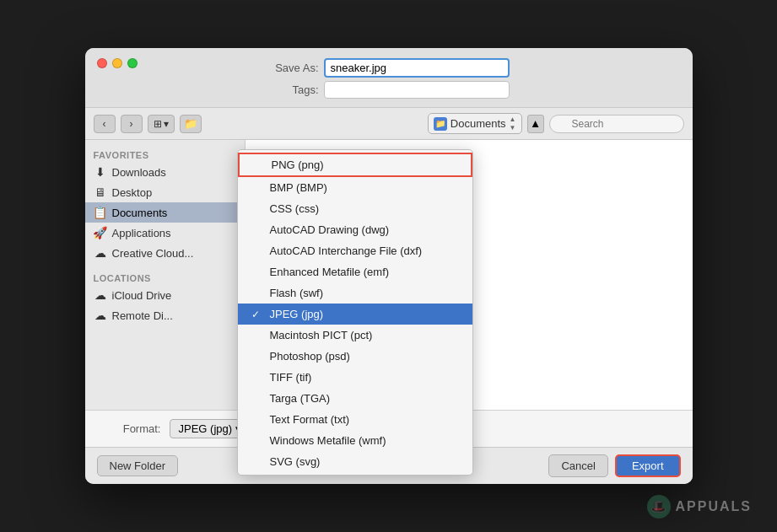  Describe the element at coordinates (132, 63) in the screenshot. I see `maximize-button` at that location.